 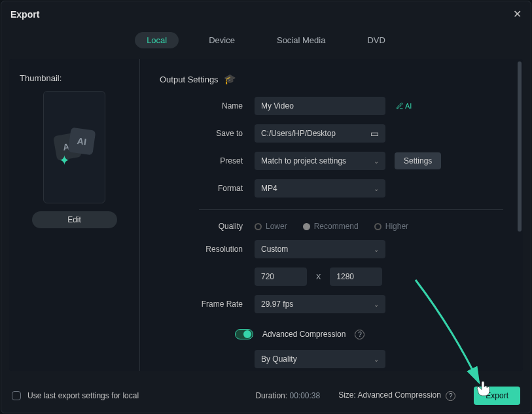 I want to click on format-label: Format, so click(x=207, y=188).